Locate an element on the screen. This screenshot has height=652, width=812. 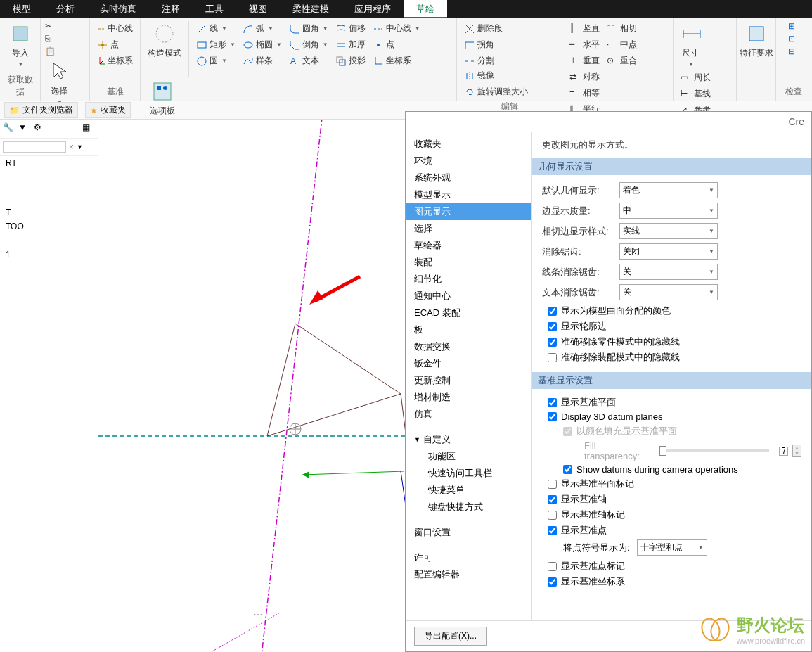
tree-search-input is located at coordinates (34, 147).